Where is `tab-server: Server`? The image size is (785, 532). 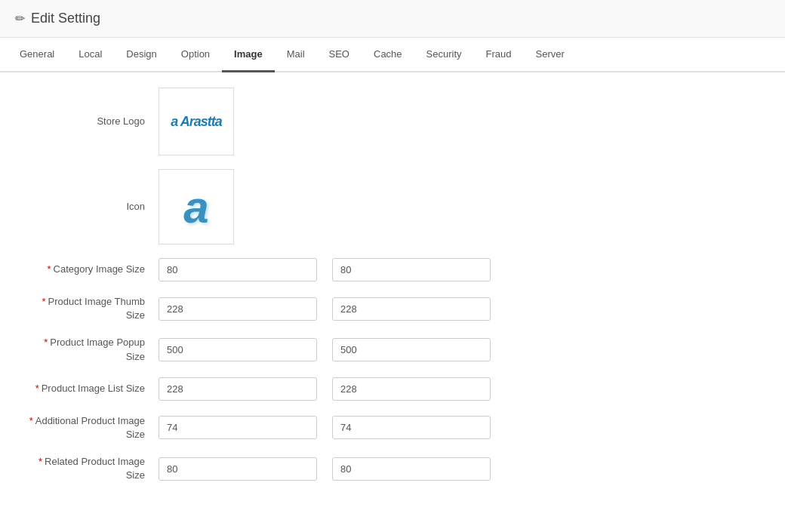
tab-server: Server is located at coordinates (550, 55).